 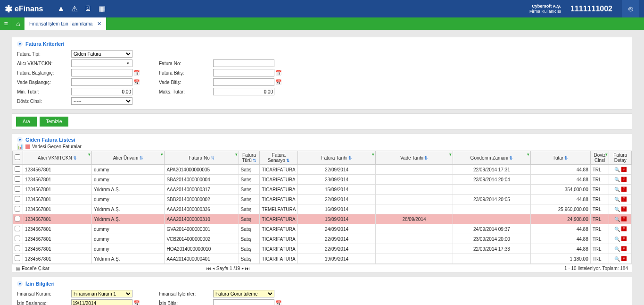 I want to click on vade-baslangic-input, so click(x=102, y=82).